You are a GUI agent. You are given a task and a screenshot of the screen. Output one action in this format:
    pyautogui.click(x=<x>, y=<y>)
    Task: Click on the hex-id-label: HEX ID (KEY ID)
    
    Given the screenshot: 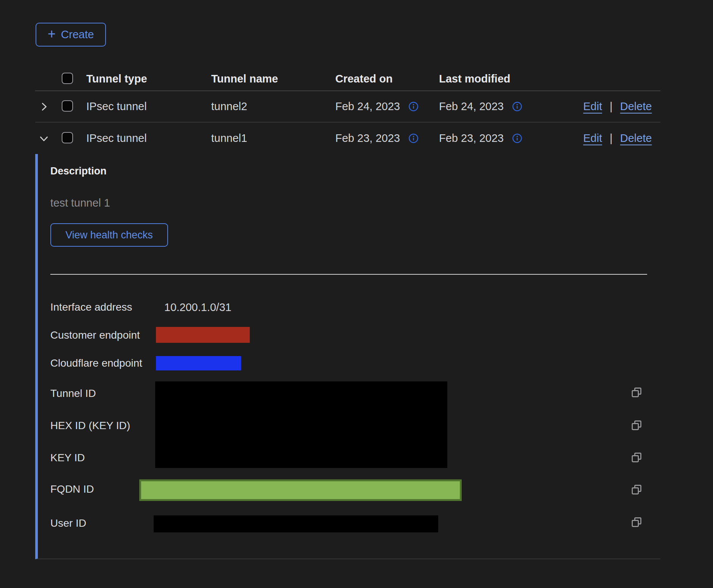 What is the action you would take?
    pyautogui.click(x=90, y=426)
    